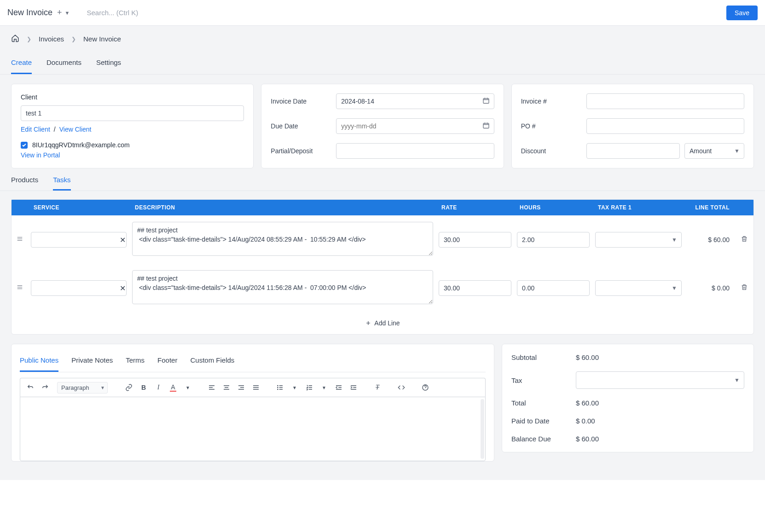 The image size is (765, 532). What do you see at coordinates (15, 39) in the screenshot?
I see `home-icon` at bounding box center [15, 39].